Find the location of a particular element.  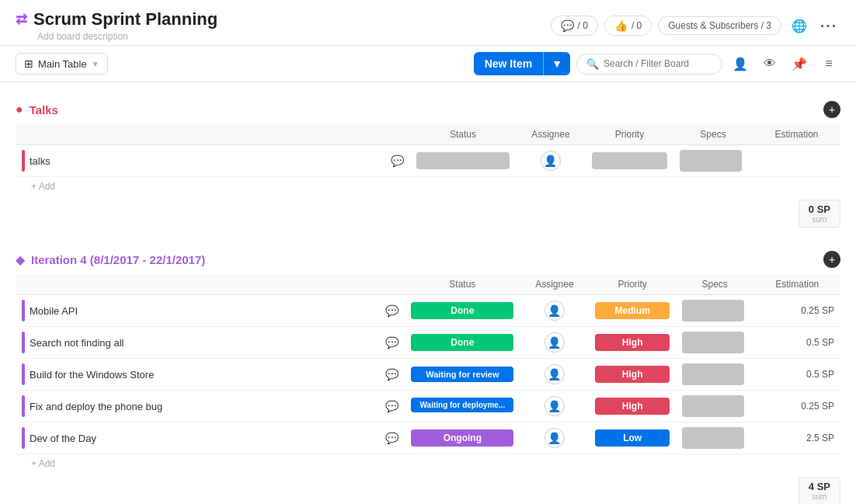

talks-col-headers: Status Assignee Priority Specs Estimatio… is located at coordinates (428, 135).